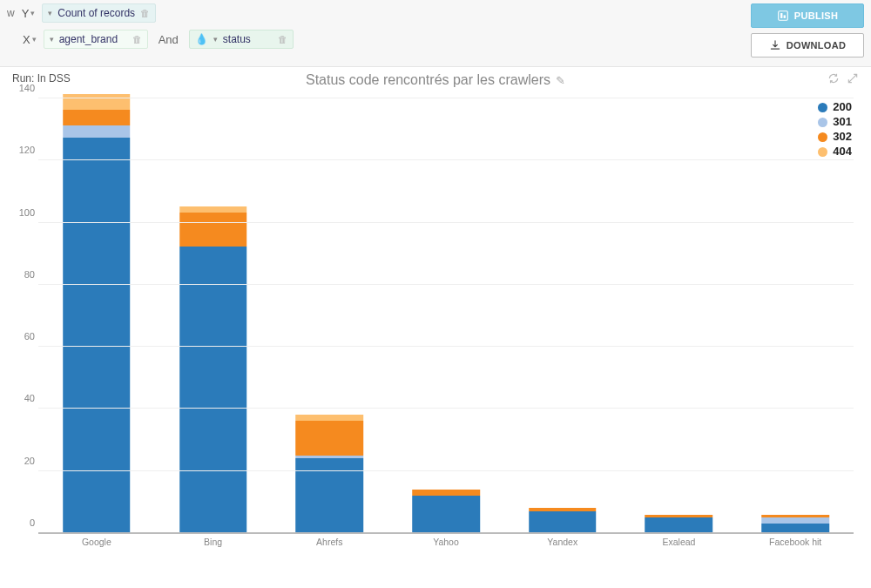  What do you see at coordinates (679, 540) in the screenshot?
I see `x-tick-label: Exalead` at bounding box center [679, 540].